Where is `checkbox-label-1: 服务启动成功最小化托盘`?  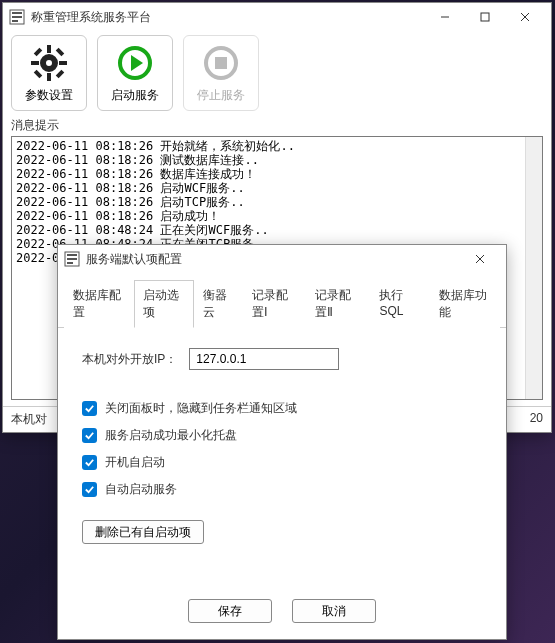
checkbox-label-1: 服务启动成功最小化托盘 is located at coordinates (171, 436).